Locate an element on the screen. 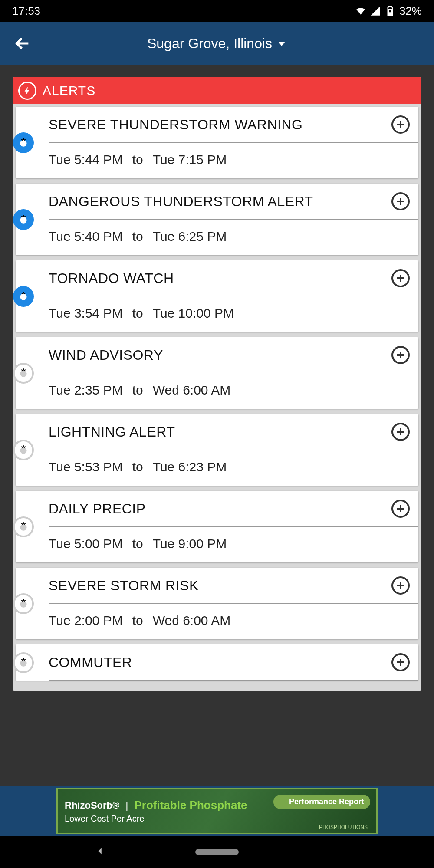 The image size is (434, 868). ad-brand: RhizoSorb® is located at coordinates (92, 806).